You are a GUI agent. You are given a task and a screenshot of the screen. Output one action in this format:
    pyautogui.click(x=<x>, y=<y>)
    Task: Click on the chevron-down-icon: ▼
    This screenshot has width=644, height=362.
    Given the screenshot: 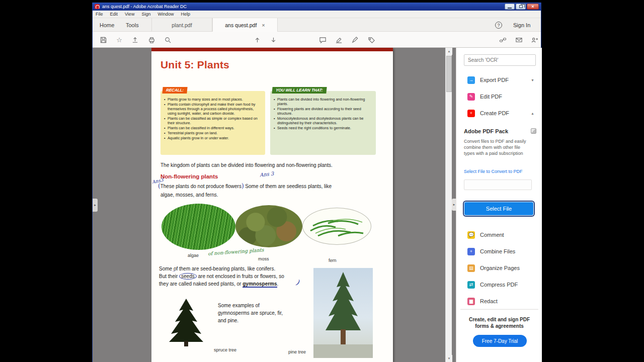 What is the action you would take?
    pyautogui.click(x=532, y=80)
    